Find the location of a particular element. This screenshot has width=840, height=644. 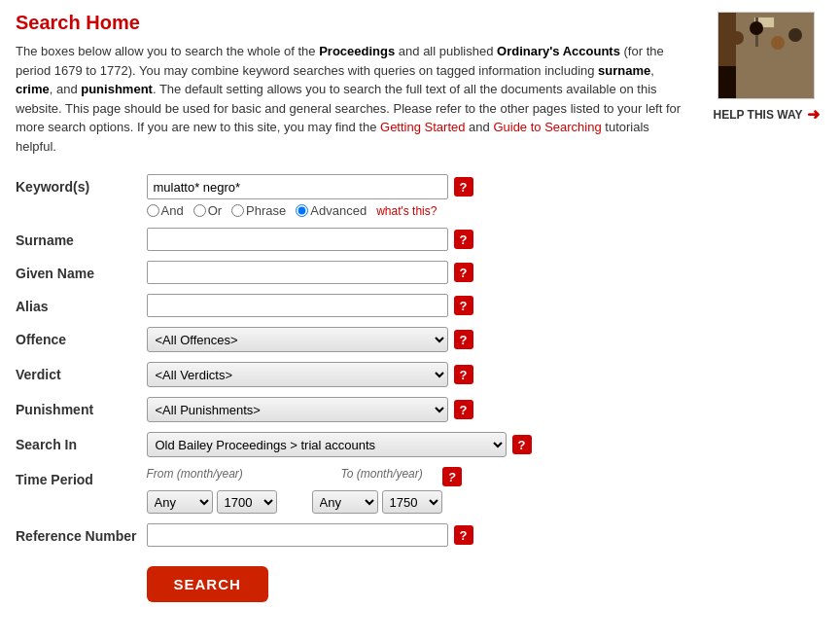

punishment-select: <All Punishments> is located at coordinates (298, 410).